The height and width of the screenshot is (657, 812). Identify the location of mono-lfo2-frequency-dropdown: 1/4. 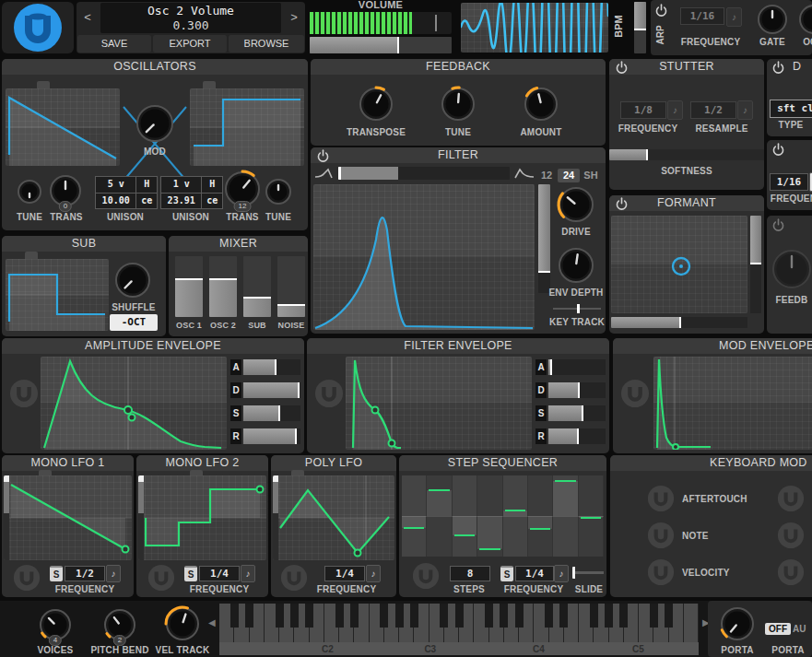
(219, 573).